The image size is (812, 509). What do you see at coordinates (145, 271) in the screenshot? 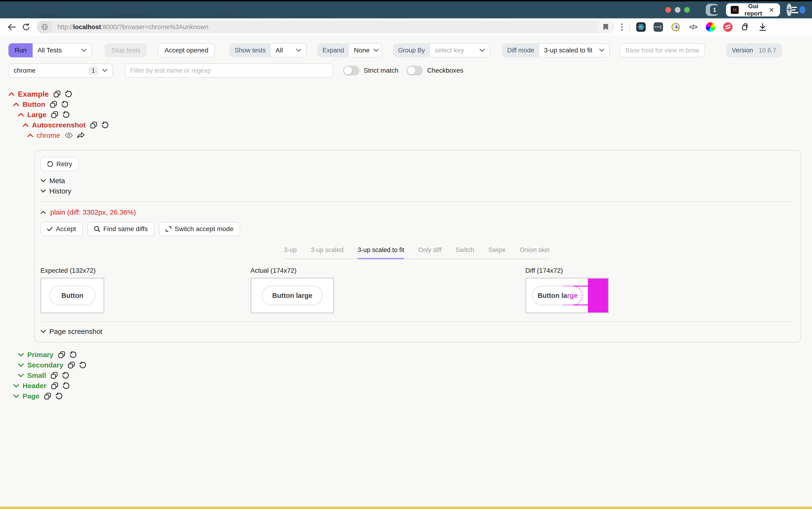
I see `expected-label: Expected (132x72)` at bounding box center [145, 271].